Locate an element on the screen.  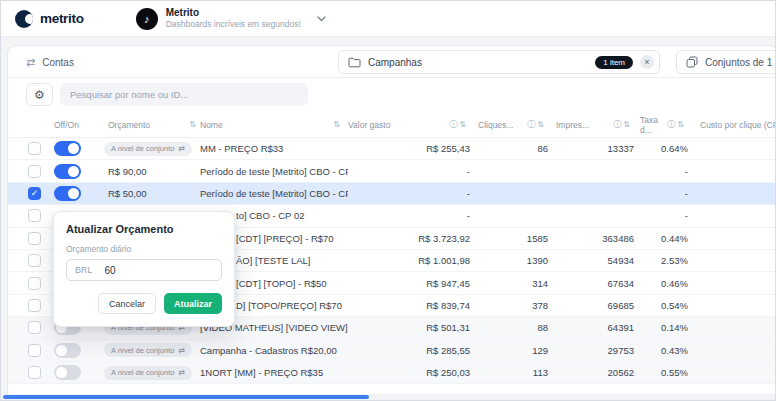
table-row: A nível de conjunto⇄ MM - PREÇO R$33 R$ … is located at coordinates (392, 149).